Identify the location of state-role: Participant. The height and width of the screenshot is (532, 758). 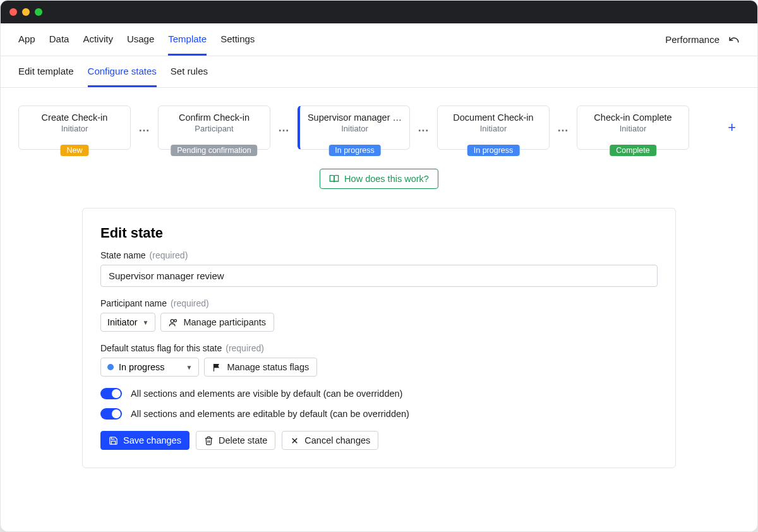
(214, 129).